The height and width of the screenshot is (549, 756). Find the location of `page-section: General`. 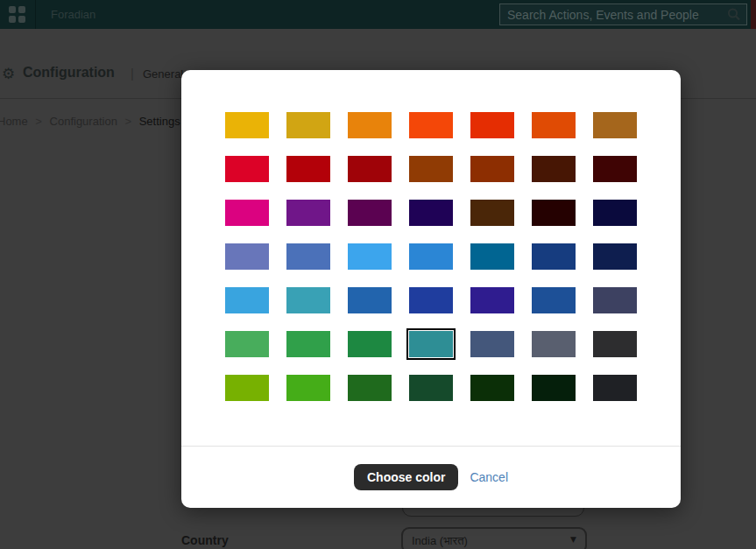

page-section: General is located at coordinates (163, 74).